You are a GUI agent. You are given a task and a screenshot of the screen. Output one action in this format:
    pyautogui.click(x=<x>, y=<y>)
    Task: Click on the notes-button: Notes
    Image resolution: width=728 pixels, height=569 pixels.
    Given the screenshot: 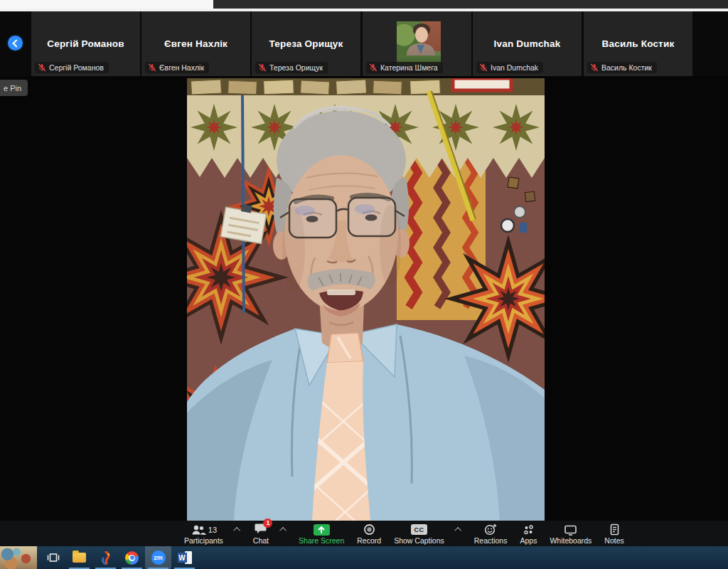 What is the action you would take?
    pyautogui.click(x=614, y=533)
    